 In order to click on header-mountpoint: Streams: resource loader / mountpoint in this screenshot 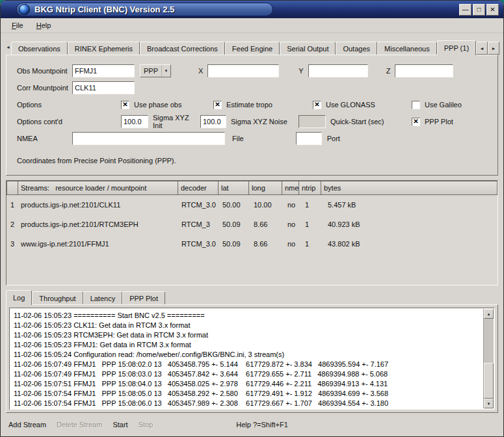, I will do `click(98, 188)`.